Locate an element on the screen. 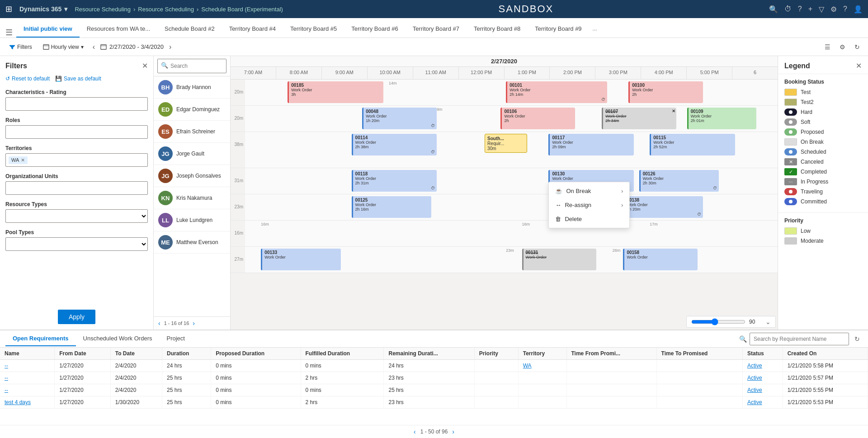 The height and width of the screenshot is (438, 868). wo-00106: 00106 Work Order 2h is located at coordinates (538, 118).